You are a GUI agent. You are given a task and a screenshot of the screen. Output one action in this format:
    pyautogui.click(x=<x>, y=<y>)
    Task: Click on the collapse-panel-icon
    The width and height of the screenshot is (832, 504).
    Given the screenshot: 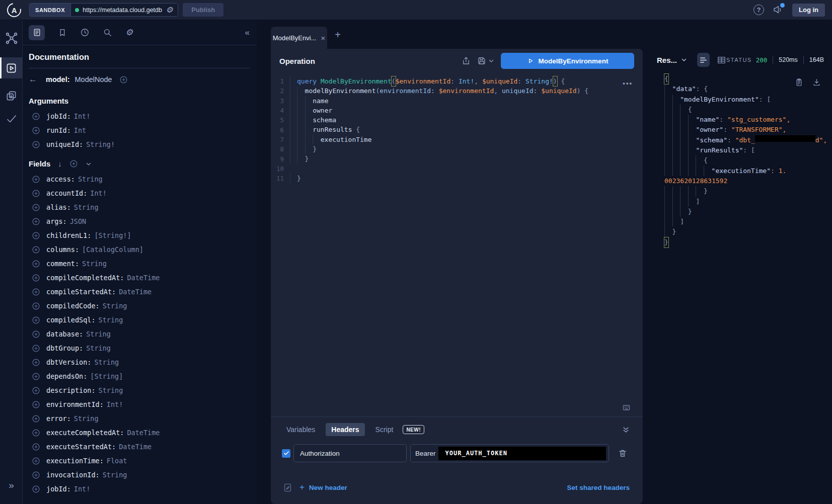 What is the action you would take?
    pyautogui.click(x=627, y=430)
    